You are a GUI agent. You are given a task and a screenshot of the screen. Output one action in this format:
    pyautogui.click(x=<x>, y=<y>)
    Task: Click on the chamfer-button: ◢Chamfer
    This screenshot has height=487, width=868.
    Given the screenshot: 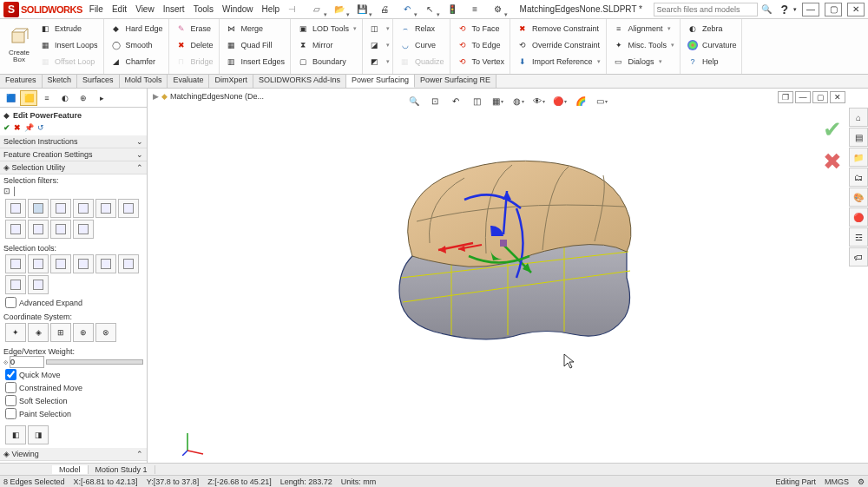 What is the action you would take?
    pyautogui.click(x=136, y=62)
    